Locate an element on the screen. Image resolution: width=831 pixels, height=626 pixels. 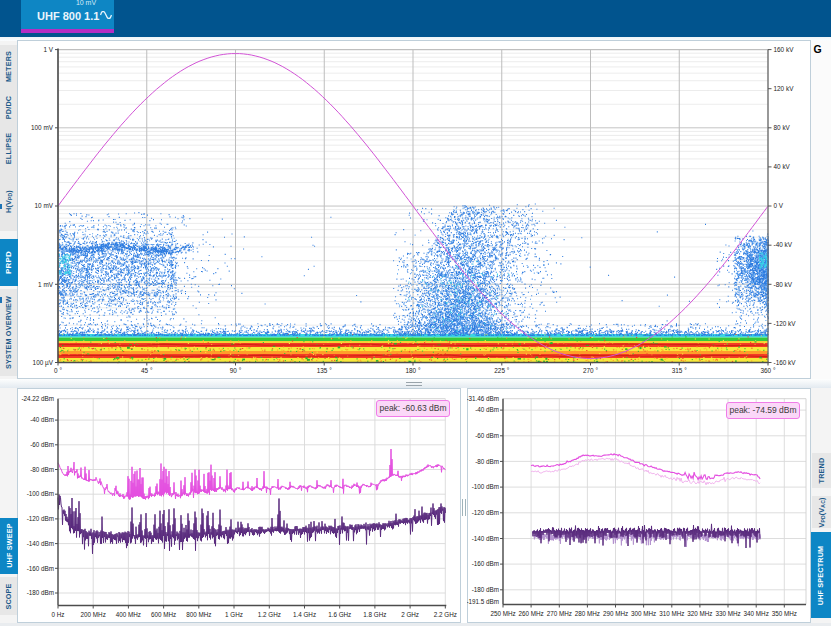
svg-text: 1 mV is located at coordinates (46, 284).